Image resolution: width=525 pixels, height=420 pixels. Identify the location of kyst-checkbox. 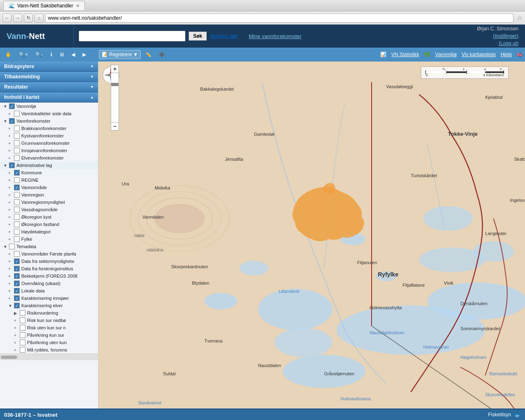
(17, 136).